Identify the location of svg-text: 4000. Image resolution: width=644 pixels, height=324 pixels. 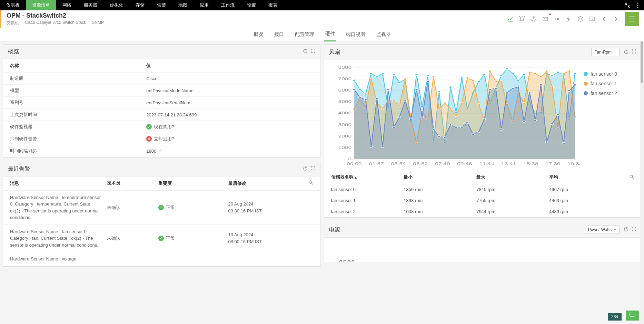
(345, 113).